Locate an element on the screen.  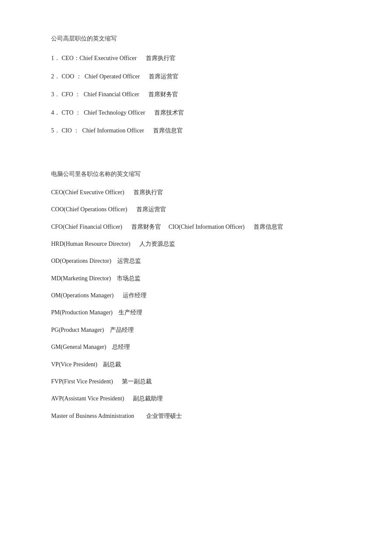
list-item: OD(Operations Director) 运营总监 is located at coordinates (196, 261).